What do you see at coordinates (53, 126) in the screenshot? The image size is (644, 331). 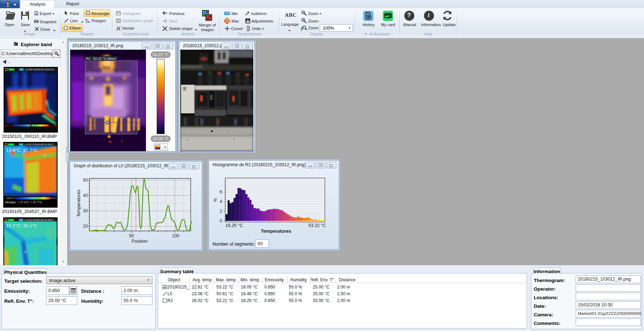 I see `svg-text: 40.0°C` at bounding box center [53, 126].